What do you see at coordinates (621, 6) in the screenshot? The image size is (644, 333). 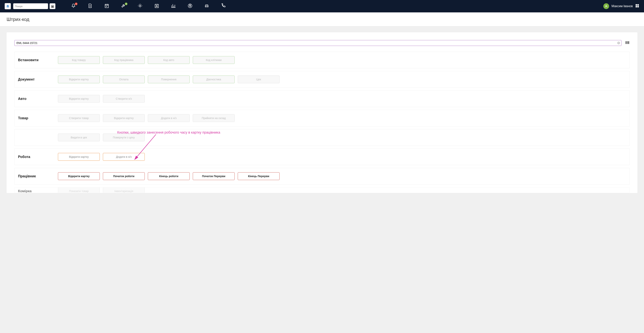 I see `user-area: Максим Іванов` at bounding box center [621, 6].